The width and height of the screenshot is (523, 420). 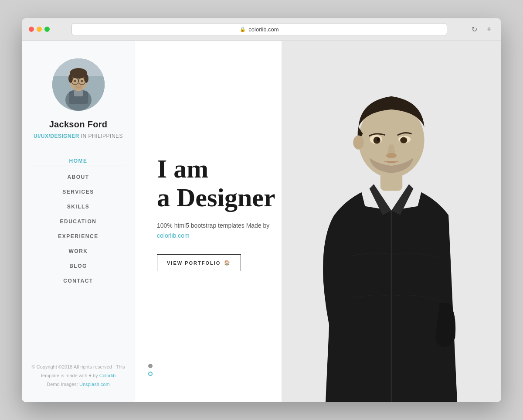 What do you see at coordinates (47, 29) in the screenshot?
I see `maximize-button` at bounding box center [47, 29].